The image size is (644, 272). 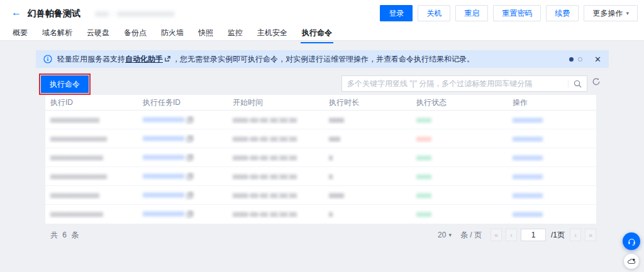 I want to click on column-header-执行ID: 执行ID, so click(x=92, y=103).